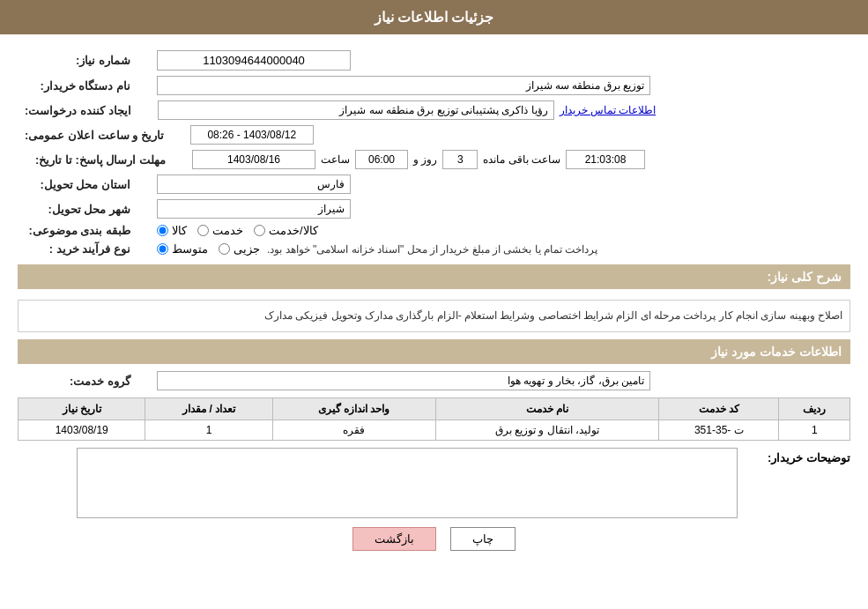 The width and height of the screenshot is (868, 609). I want to click on jozi-label: جزیی, so click(247, 249).